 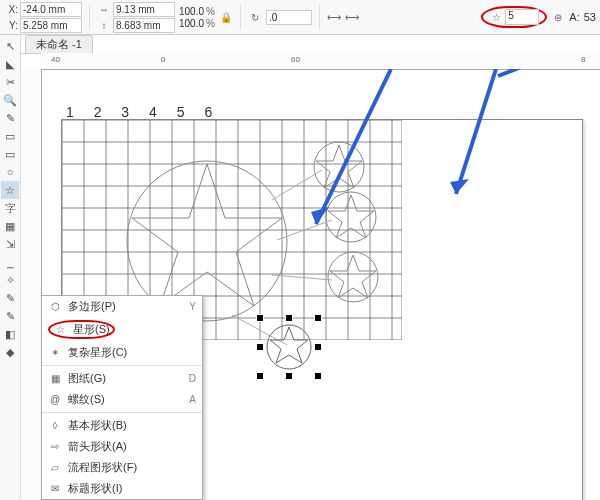 What do you see at coordinates (122, 352) in the screenshot?
I see `flyout-complex-star: ✶复杂星形(C)` at bounding box center [122, 352].